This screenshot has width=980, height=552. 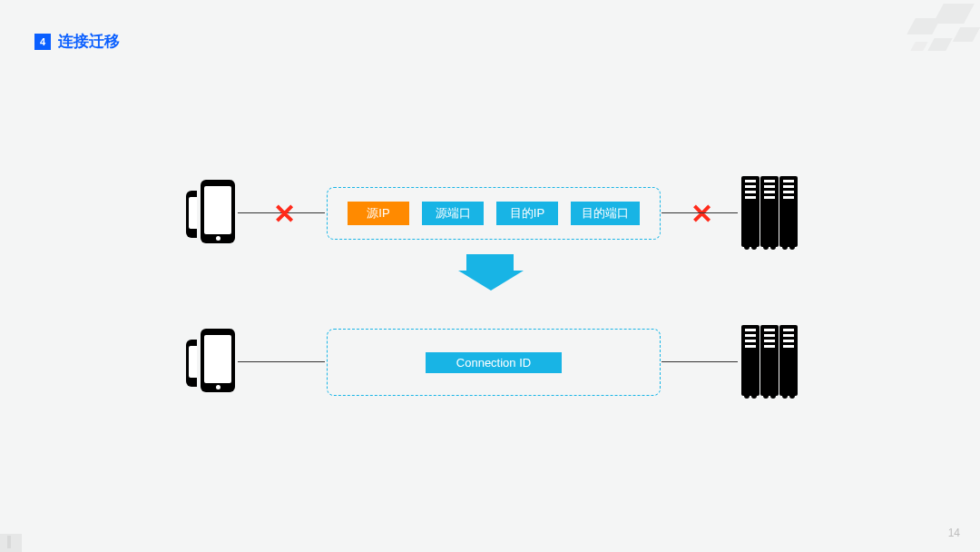 What do you see at coordinates (11, 543) in the screenshot?
I see `footer-logo` at bounding box center [11, 543].